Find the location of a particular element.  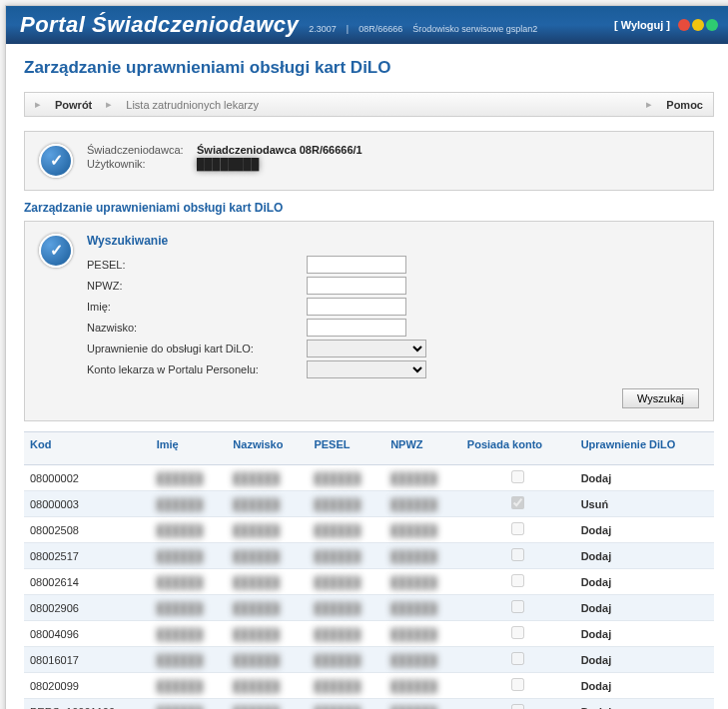

table-row: PERS_10001100████████████████████████Dod… is located at coordinates (369, 705).